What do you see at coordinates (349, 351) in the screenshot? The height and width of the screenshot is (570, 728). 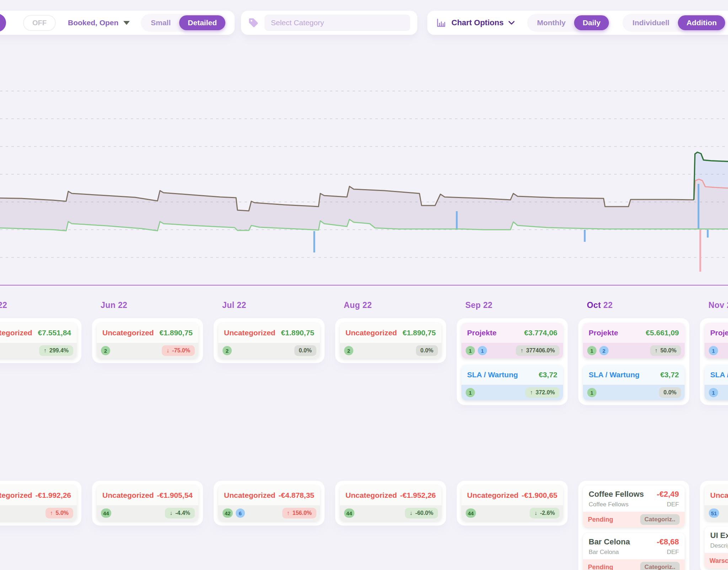 I see `badge-group: 2` at bounding box center [349, 351].